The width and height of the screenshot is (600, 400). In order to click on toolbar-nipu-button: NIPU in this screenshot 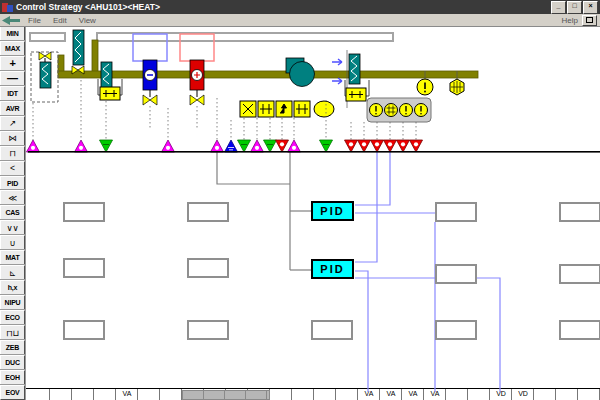, I will do `click(12, 302)`.